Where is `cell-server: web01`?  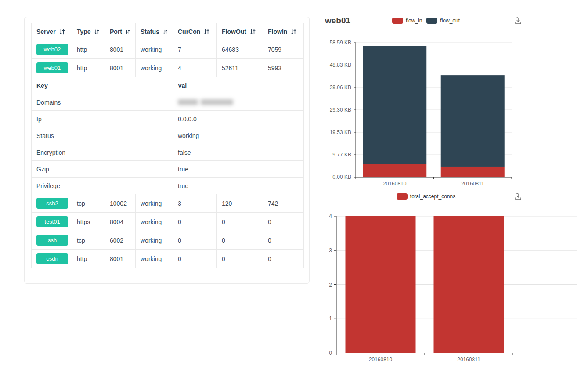 cell-server: web01 is located at coordinates (52, 68).